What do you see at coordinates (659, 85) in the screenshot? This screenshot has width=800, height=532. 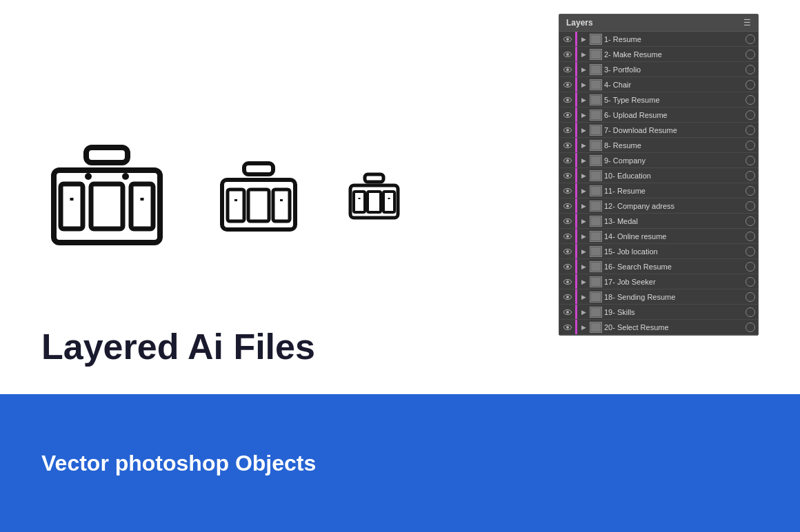 I see `layer-row: ▶ 4- Chair` at bounding box center [659, 85].